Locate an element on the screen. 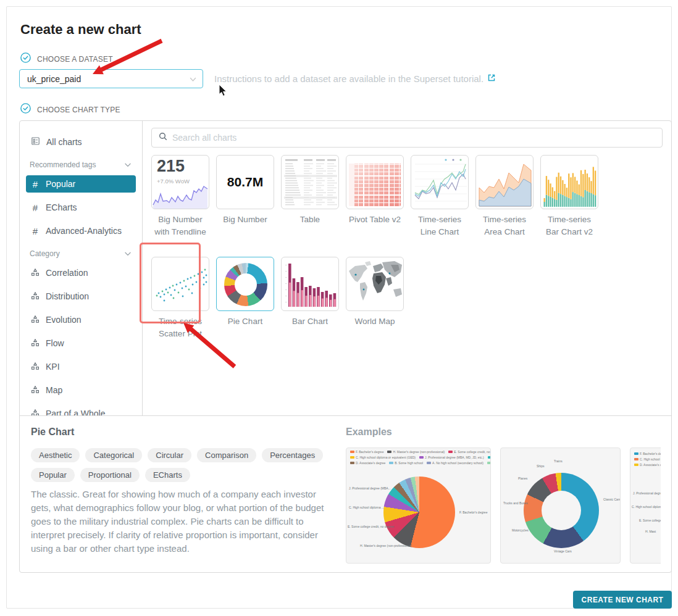 The image size is (678, 616). big-number-trendline-thumbnail: 215 +7.0% WoW is located at coordinates (180, 182).